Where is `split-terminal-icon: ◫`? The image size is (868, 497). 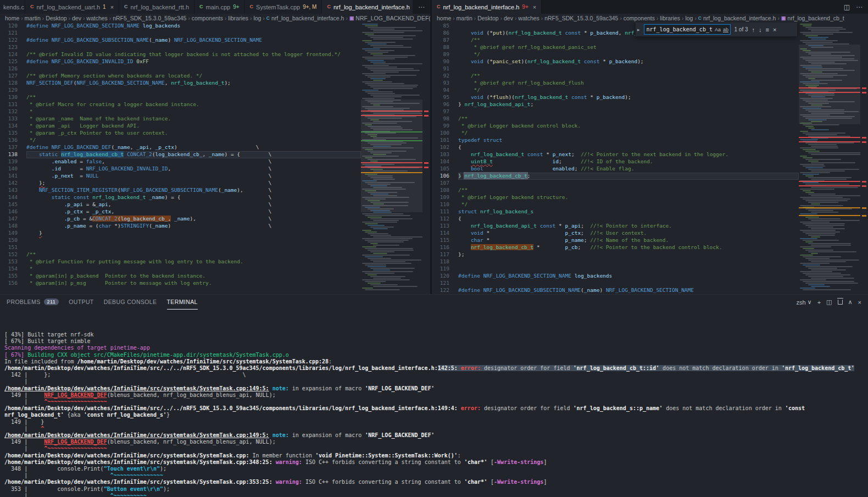
split-terminal-icon: ◫ is located at coordinates (829, 302).